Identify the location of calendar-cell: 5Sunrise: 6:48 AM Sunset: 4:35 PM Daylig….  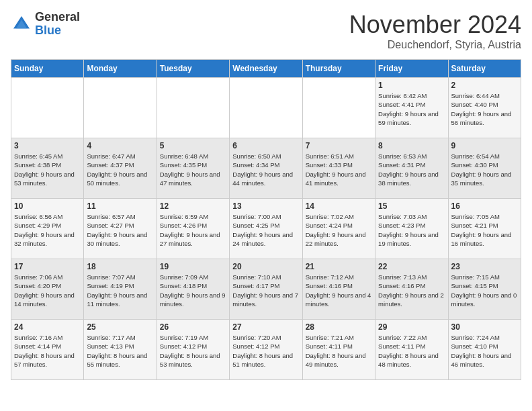
(193, 169).